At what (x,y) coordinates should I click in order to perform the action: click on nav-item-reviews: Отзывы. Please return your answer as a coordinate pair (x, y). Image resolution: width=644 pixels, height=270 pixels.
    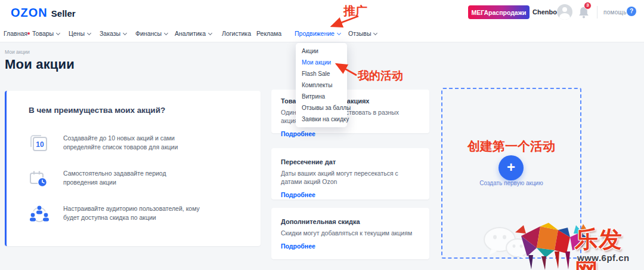
    Looking at the image, I should click on (363, 33).